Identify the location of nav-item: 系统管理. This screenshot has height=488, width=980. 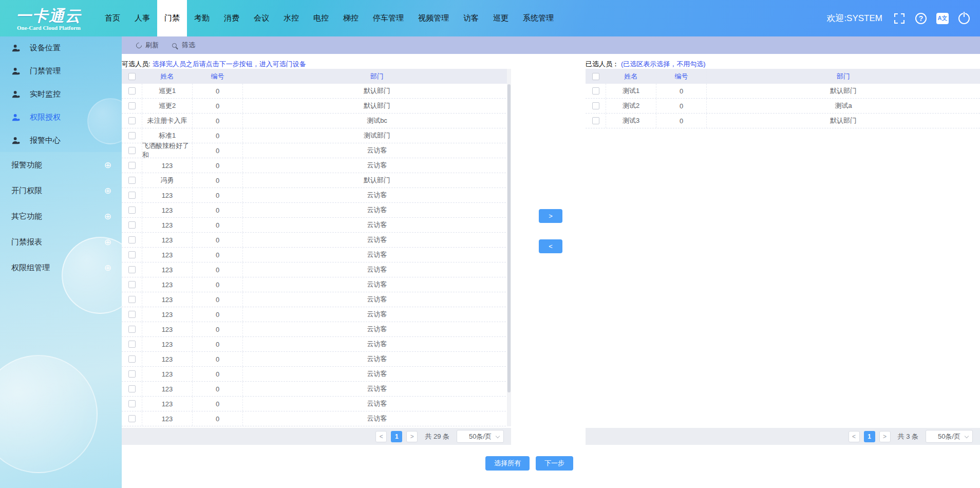
(538, 18).